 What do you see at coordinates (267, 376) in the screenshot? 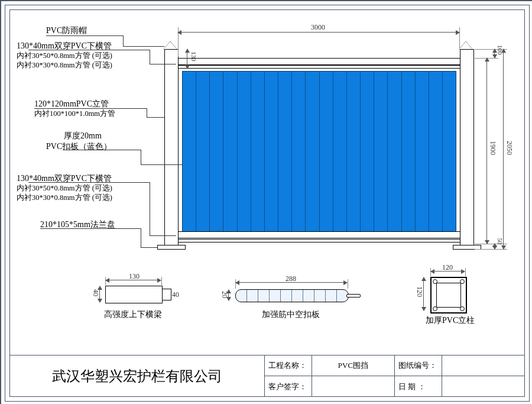
I see `title-block: 武汉华塑兴宏护栏有限公司 工程名称： PVC围挡 图纸编号： 客户签字： 日 期…` at bounding box center [267, 376].